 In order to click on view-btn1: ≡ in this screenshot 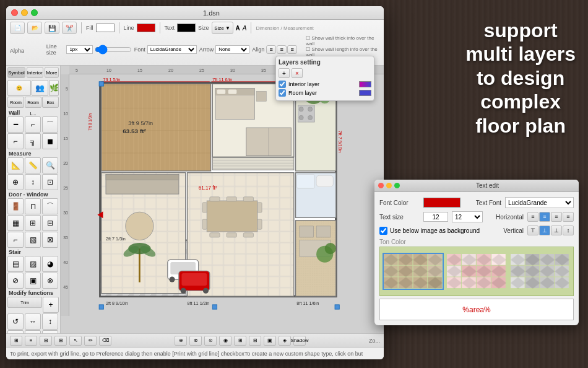, I will do `click(31, 341)`.